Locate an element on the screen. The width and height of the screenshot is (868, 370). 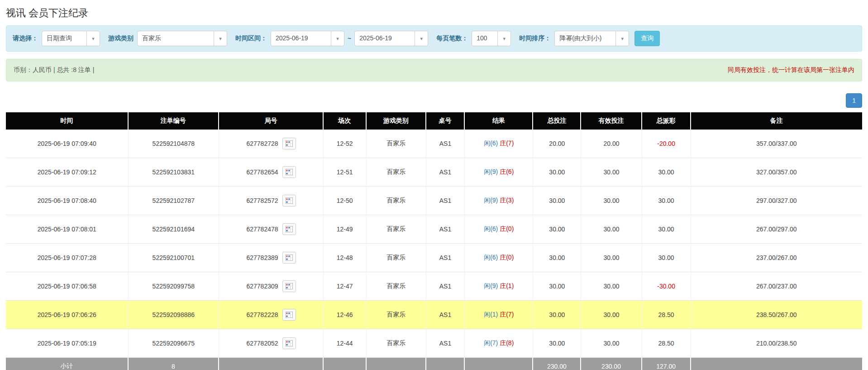
header-game-type: 游戏类别 is located at coordinates (396, 121).